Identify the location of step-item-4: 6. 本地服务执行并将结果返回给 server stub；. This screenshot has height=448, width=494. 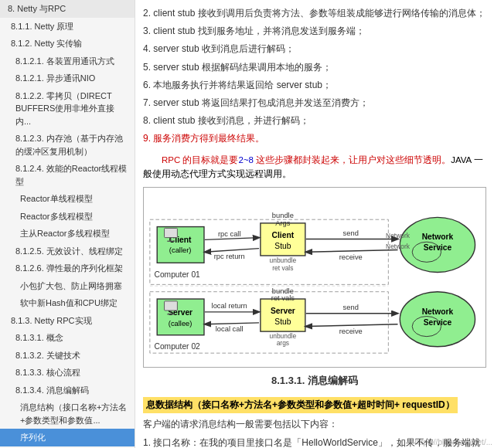
(315, 85).